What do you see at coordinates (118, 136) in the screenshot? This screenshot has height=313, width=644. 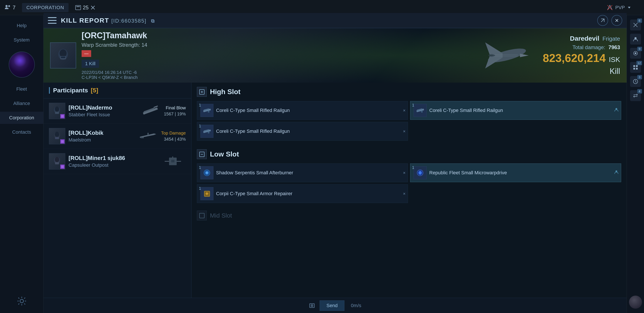 I see `participant-row: [ROLL]Kobik Maelstrom Top Damage` at bounding box center [118, 136].